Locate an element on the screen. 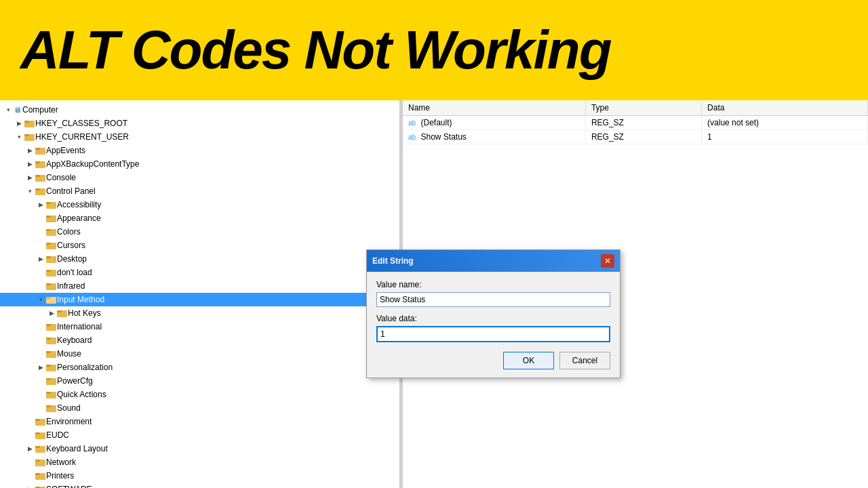  edit-string-dialog: Edit String ✕ Value name: Value data: OK… is located at coordinates (494, 314).